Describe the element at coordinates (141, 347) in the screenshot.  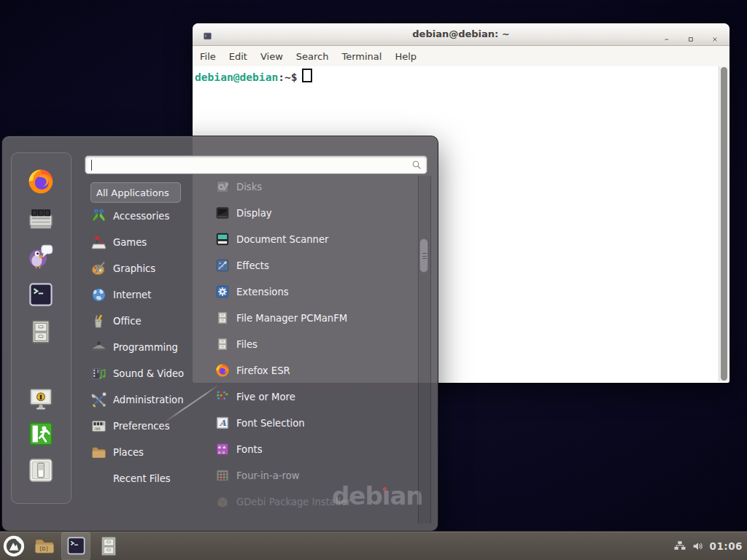
I see `category-programming: Programming` at that location.